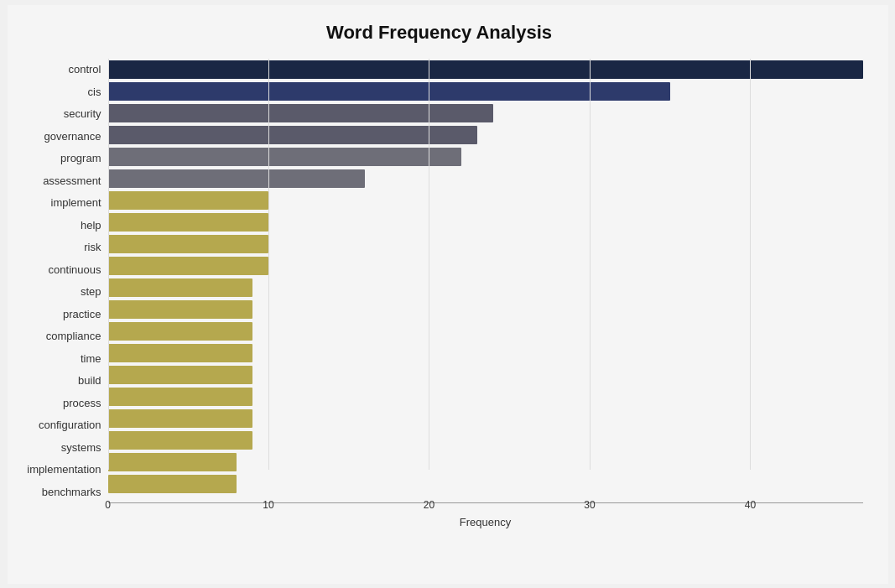 The height and width of the screenshot is (588, 895). What do you see at coordinates (62, 448) in the screenshot?
I see `y-label: systems` at bounding box center [62, 448].